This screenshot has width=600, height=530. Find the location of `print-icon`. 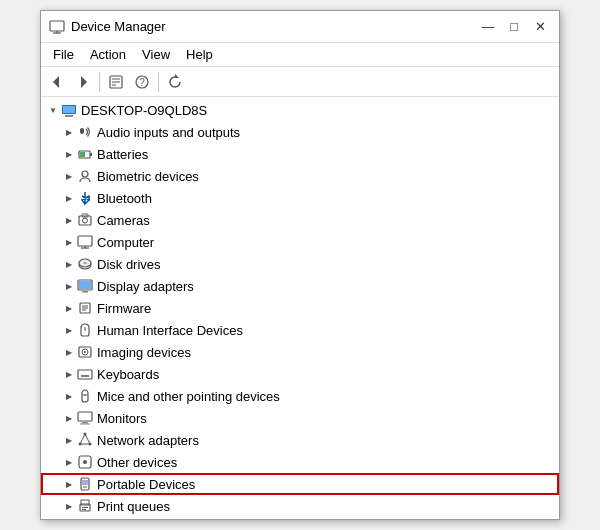

print-icon is located at coordinates (85, 506).